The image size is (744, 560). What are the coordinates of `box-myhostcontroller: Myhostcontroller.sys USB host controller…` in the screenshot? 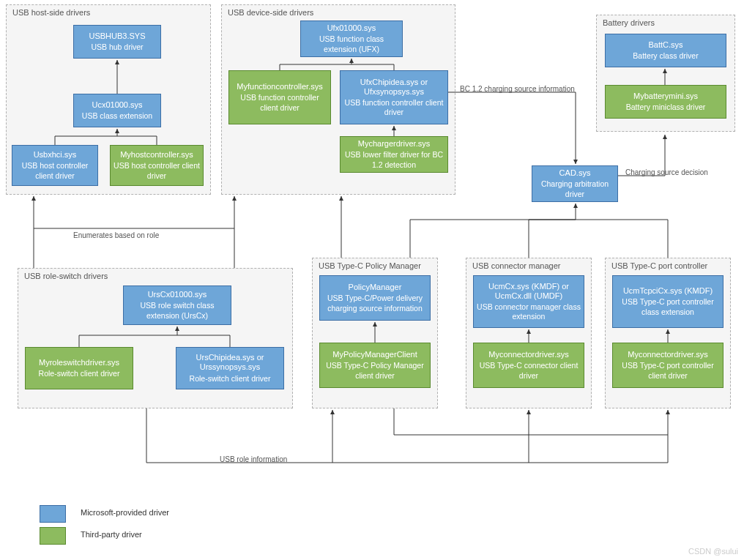 It's located at (157, 165).